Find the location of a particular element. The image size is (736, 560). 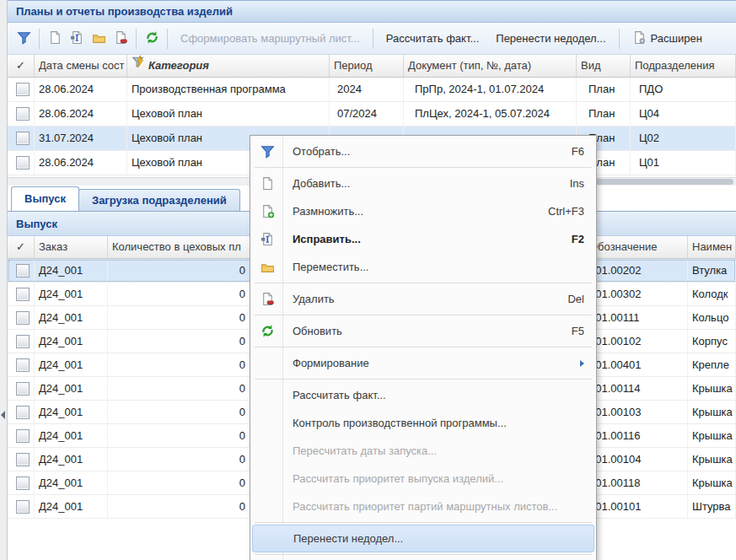

column-header-quantity: Количество в цеховых пл is located at coordinates (180, 247).